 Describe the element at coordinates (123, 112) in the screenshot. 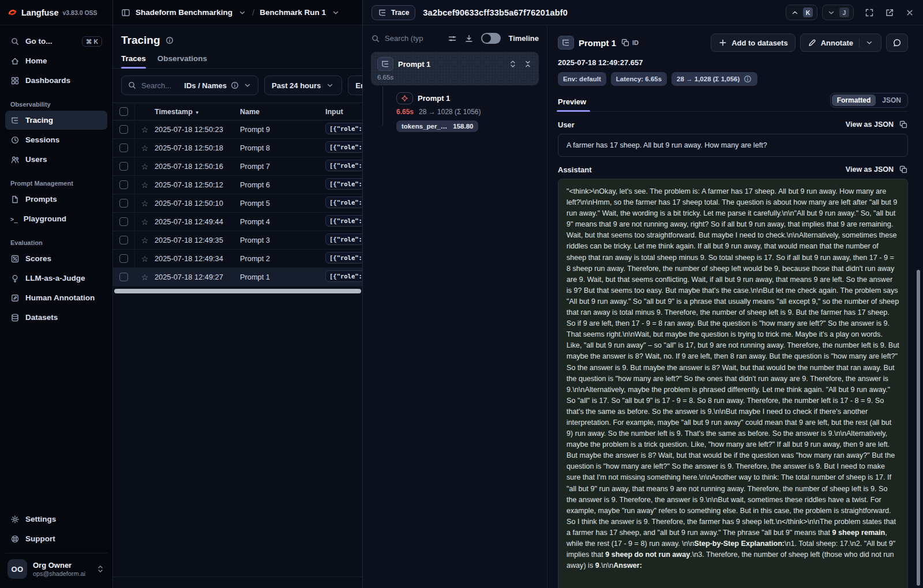

I see `select-all-checkbox` at that location.